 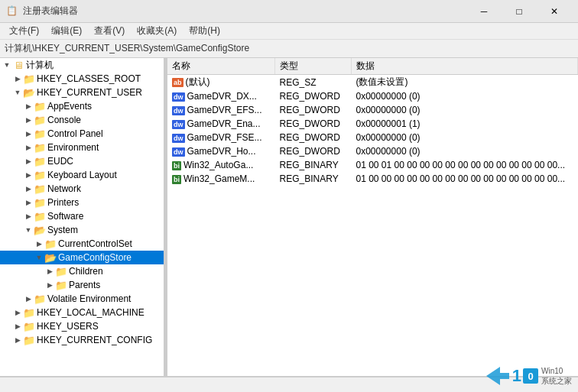 What do you see at coordinates (205, 31) in the screenshot?
I see `menu-help: 帮助(H)` at bounding box center [205, 31].